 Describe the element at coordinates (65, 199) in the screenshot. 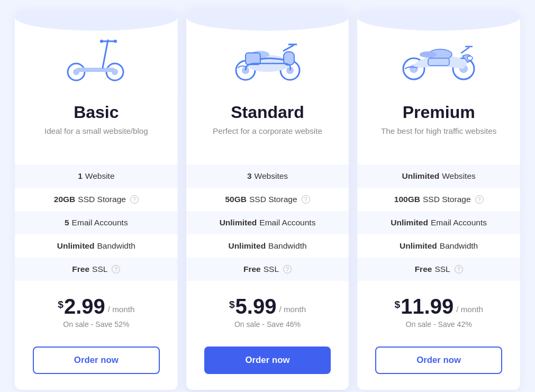

I see `feature-bold: 20GB` at that location.